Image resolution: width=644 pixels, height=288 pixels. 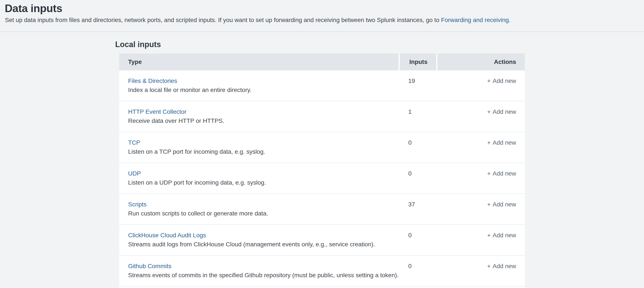 What do you see at coordinates (167, 235) in the screenshot?
I see `input-type-link: ClickHouse Cloud Audit Logs` at bounding box center [167, 235].